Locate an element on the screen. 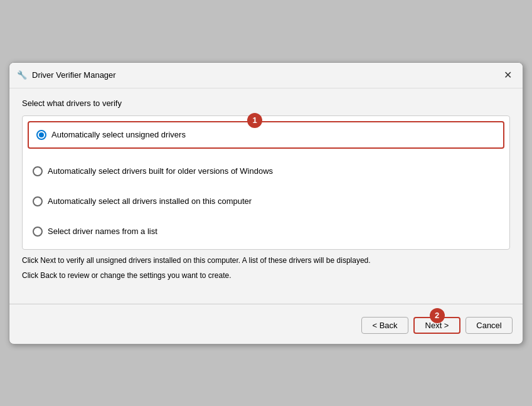  option-1: Automatically select unsigned drivers is located at coordinates (266, 135).